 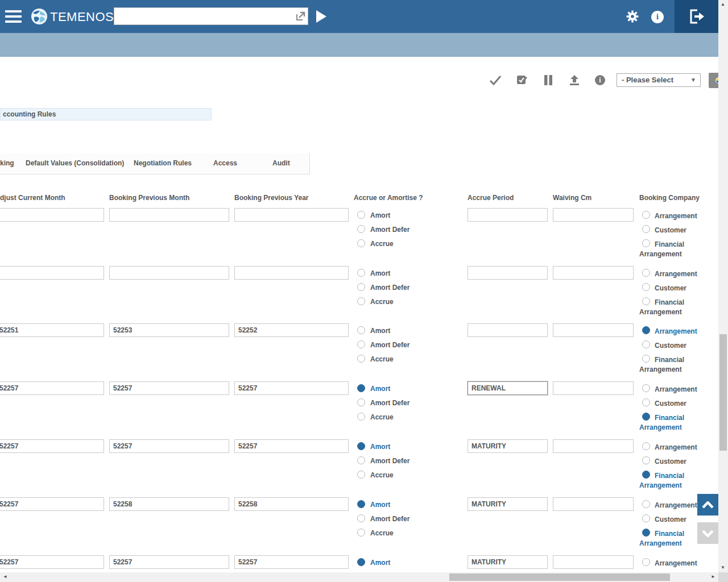 What do you see at coordinates (574, 80) in the screenshot?
I see `upload-icon` at bounding box center [574, 80].